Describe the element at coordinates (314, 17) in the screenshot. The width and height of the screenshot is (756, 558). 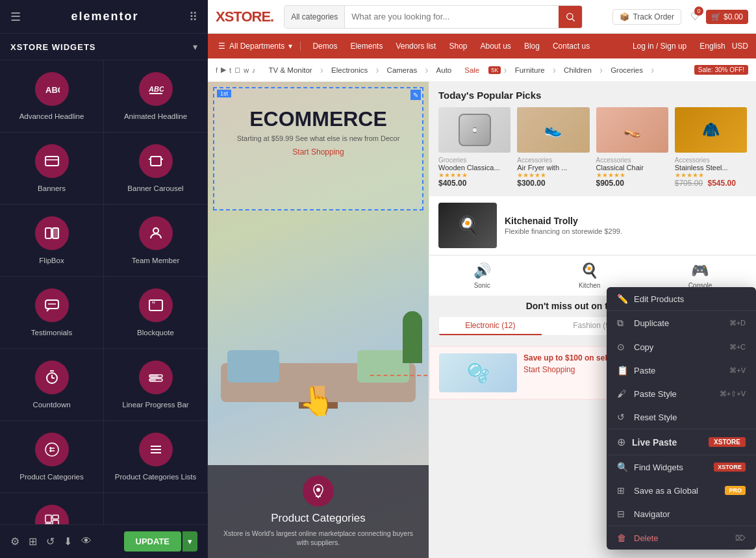
I see `search-category-dropdown: All categories` at that location.